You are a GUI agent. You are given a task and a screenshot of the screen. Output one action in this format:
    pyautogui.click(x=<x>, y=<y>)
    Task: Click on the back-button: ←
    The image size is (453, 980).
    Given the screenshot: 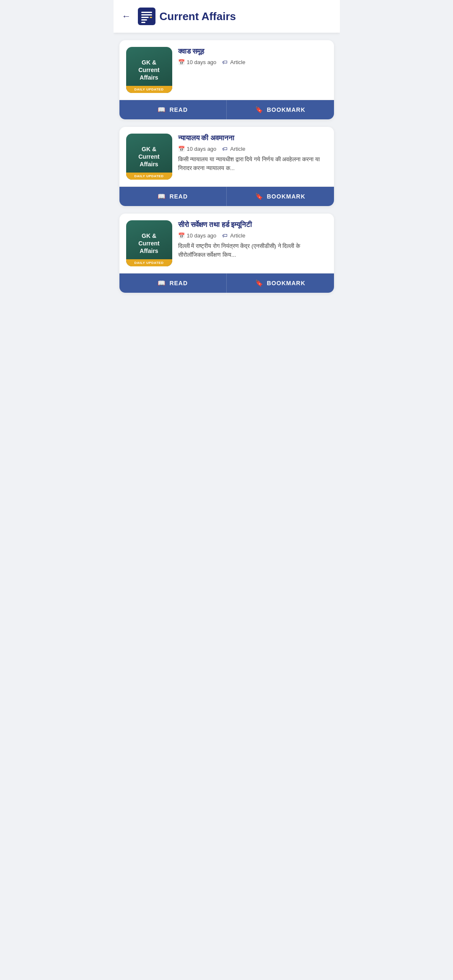 What is the action you would take?
    pyautogui.click(x=127, y=16)
    